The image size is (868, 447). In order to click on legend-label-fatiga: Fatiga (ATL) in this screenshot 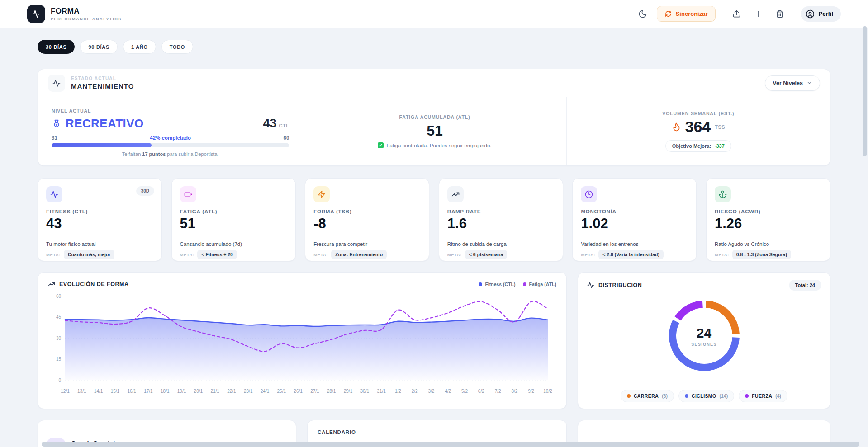, I will do `click(543, 284)`.